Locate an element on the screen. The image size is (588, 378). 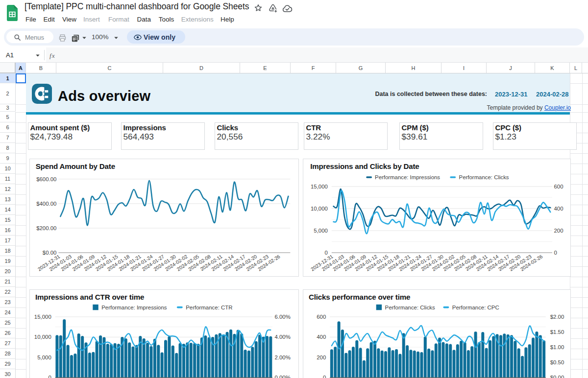
svg-text: Clicks performance over time is located at coordinates (360, 297).